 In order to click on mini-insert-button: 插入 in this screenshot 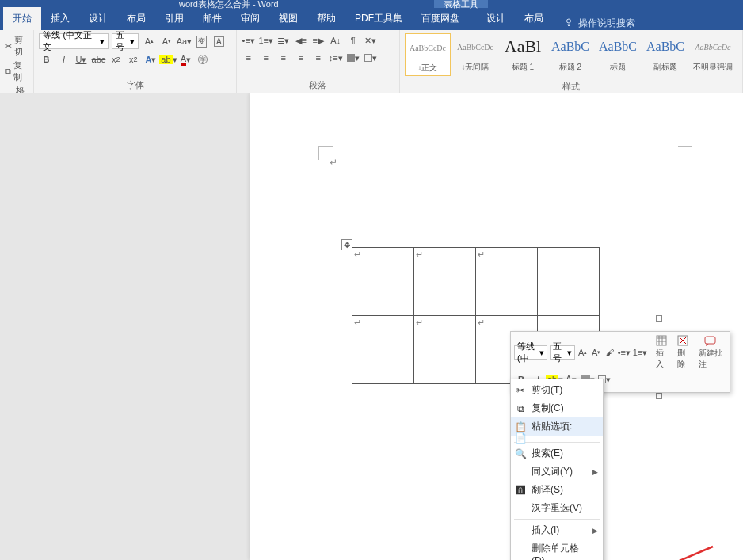, I will do `click(662, 352)`.